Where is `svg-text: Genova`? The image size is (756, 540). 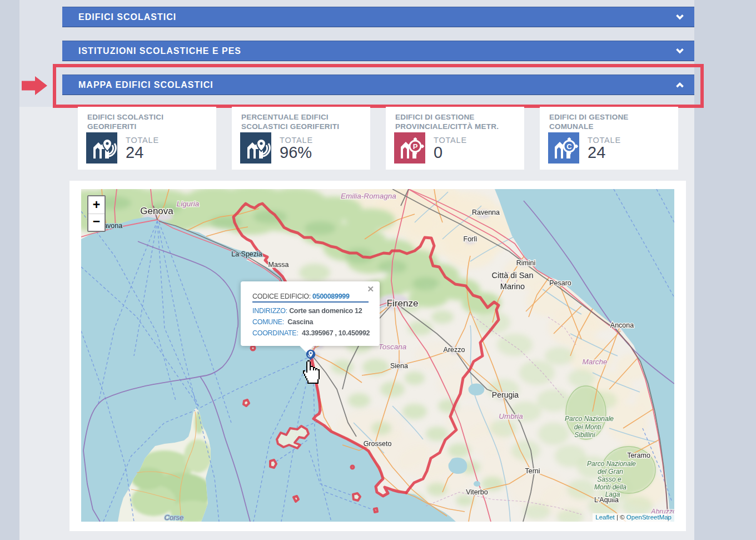
svg-text: Genova is located at coordinates (157, 211).